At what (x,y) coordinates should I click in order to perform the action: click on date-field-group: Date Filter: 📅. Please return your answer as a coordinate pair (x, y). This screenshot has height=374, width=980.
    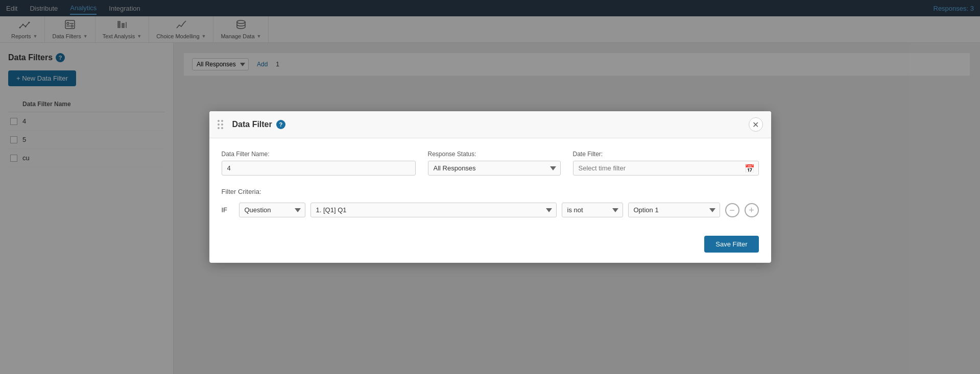
    Looking at the image, I should click on (666, 163).